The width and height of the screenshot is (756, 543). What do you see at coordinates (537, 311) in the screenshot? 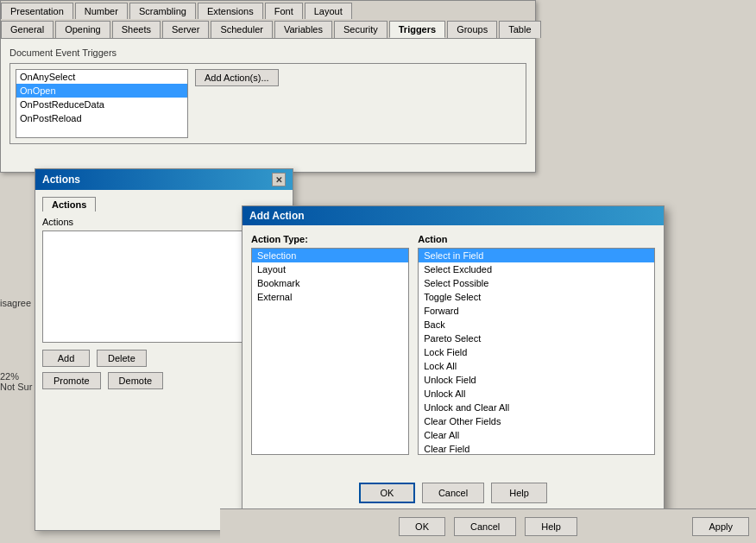
I see `action-forward: Forward` at bounding box center [537, 311].